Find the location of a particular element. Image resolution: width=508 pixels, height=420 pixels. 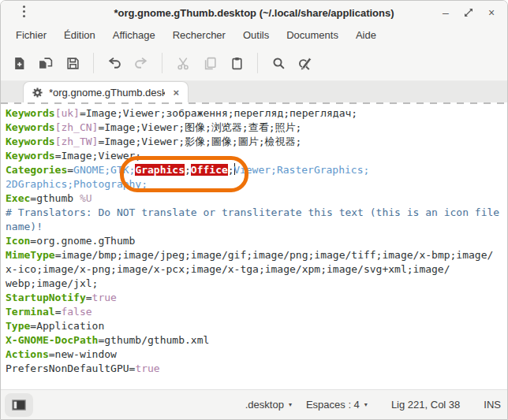

window-title: *org.gnome.gThumb.desktop (~/.local/shar… is located at coordinates (254, 13).